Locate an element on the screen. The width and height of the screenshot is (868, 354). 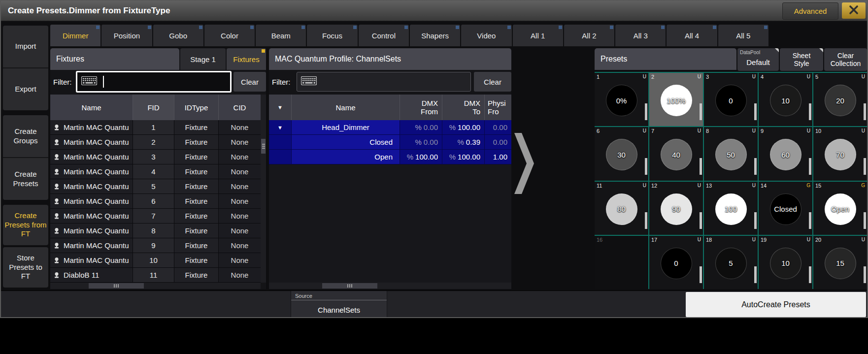
dialog-title-bar: Create Presets.Dimmer from FixtureType A… is located at coordinates (434, 11).